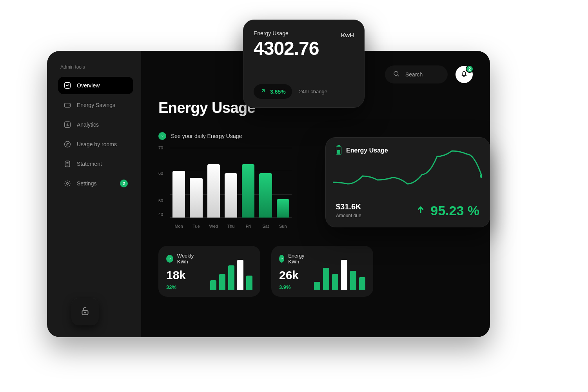  Describe the element at coordinates (416, 74) in the screenshot. I see `search-input: Search` at that location.